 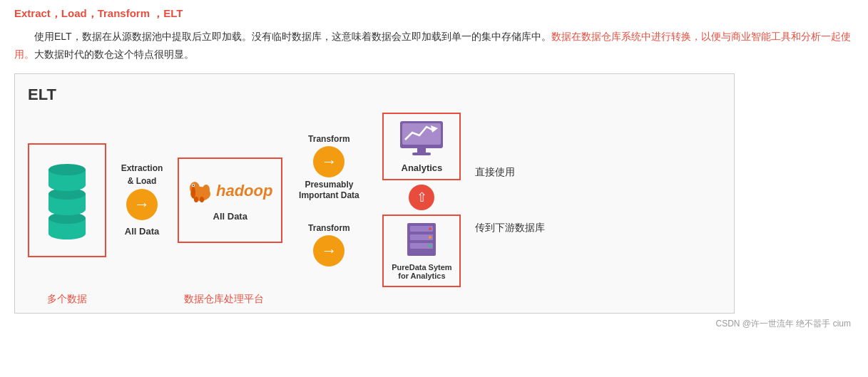 What do you see at coordinates (200, 191) in the screenshot?
I see `hadoop-elephant-icon` at bounding box center [200, 191].